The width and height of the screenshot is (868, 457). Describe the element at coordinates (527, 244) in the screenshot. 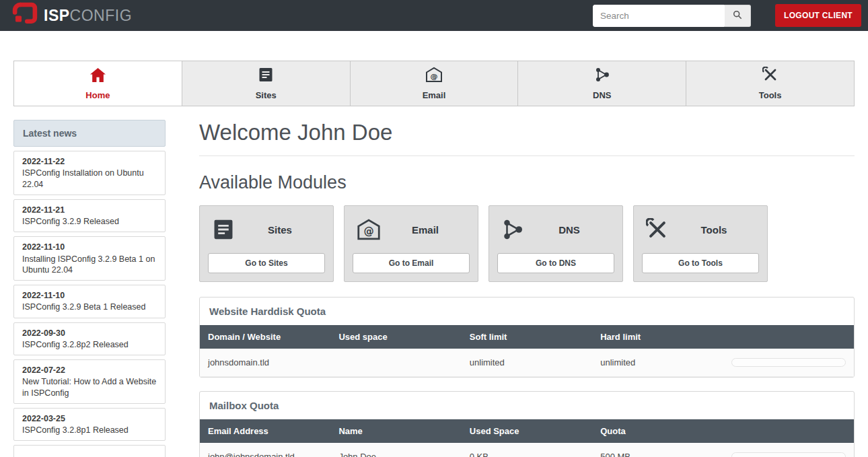

I see `modules-row: Sites Go to Sites @ Email Go to Email` at that location.